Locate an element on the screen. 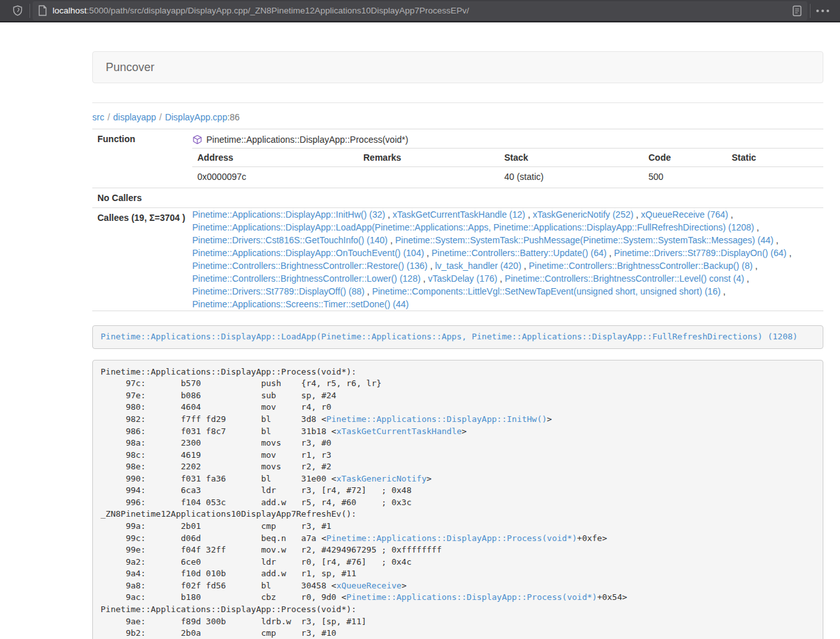 The width and height of the screenshot is (840, 639). column-header-code: Code is located at coordinates (685, 158).